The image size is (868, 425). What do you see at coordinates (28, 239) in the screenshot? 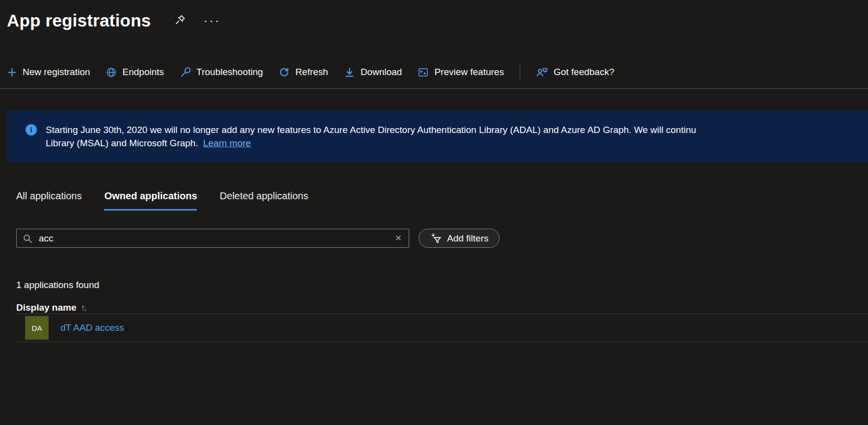
I see `search-icon` at bounding box center [28, 239].